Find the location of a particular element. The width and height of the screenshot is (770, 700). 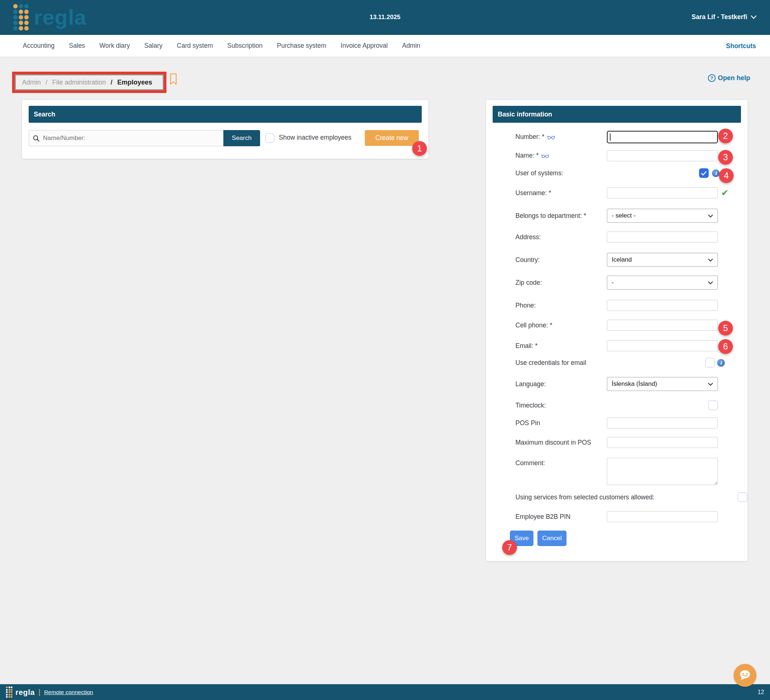

form-row-max-discount: Maximum discount in POS is located at coordinates (626, 442).